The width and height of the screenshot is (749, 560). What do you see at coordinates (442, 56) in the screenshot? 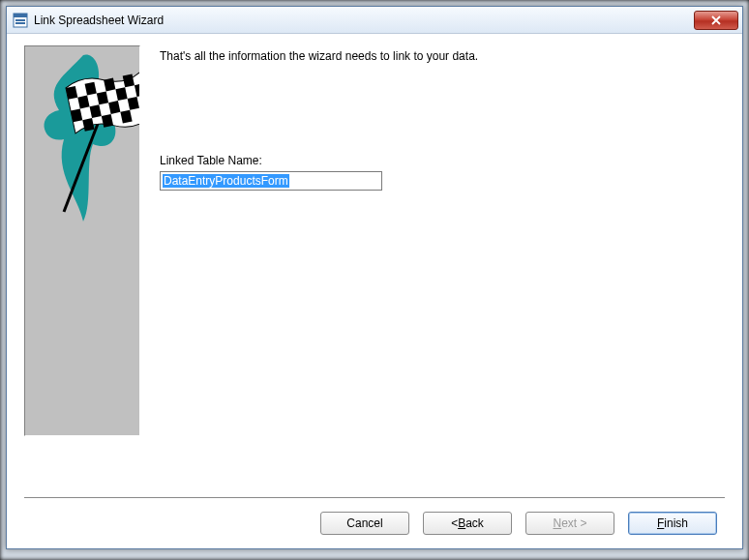
I see `instruction-text: That's all the information the wizard ne…` at bounding box center [442, 56].